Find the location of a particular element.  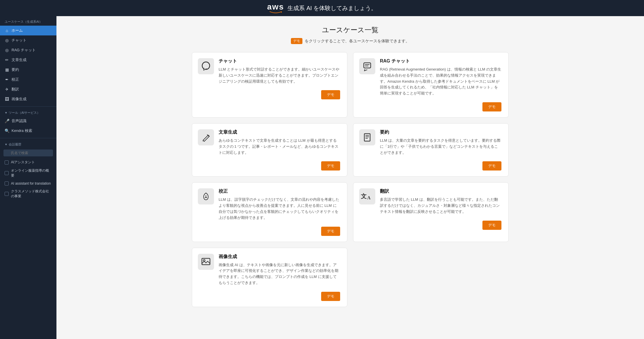

search-input is located at coordinates (28, 153).